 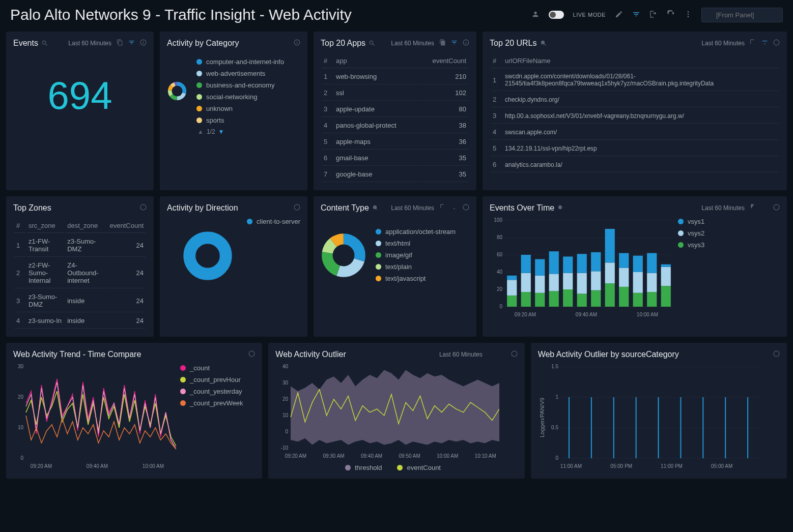 I want to click on donut-chart-category, so click(x=177, y=91).